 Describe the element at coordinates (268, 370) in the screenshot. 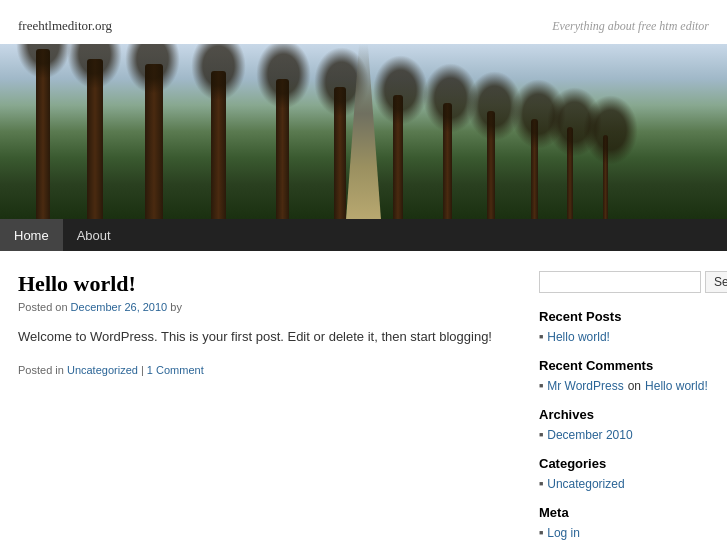

I see `post-footer: Posted in Uncategorized | 1 Comment` at that location.